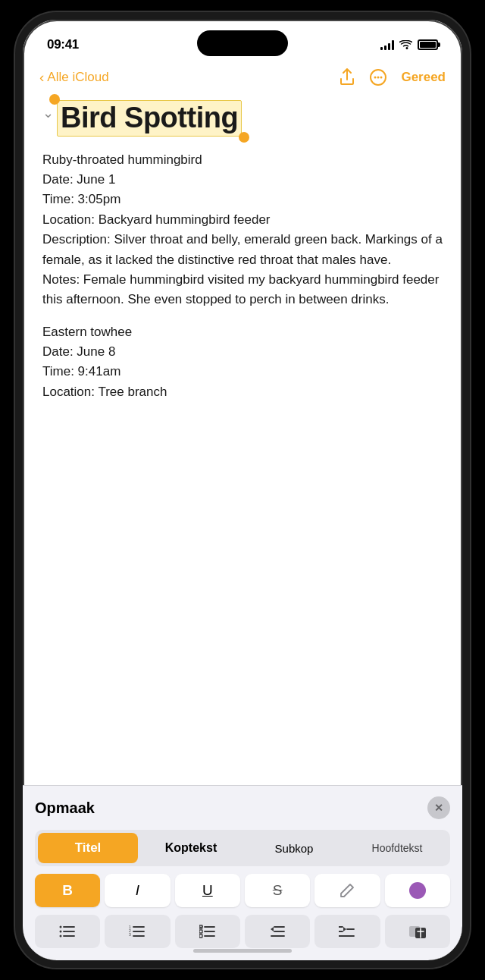  Describe the element at coordinates (242, 951) in the screenshot. I see `home-indicator` at that location.